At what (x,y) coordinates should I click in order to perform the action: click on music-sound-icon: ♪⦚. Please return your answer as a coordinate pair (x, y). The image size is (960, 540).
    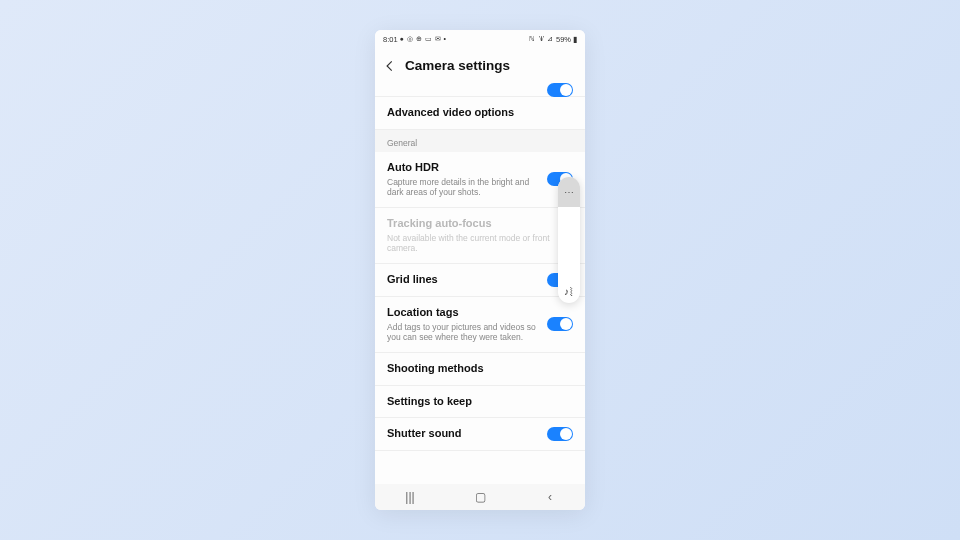
    Looking at the image, I should click on (569, 291).